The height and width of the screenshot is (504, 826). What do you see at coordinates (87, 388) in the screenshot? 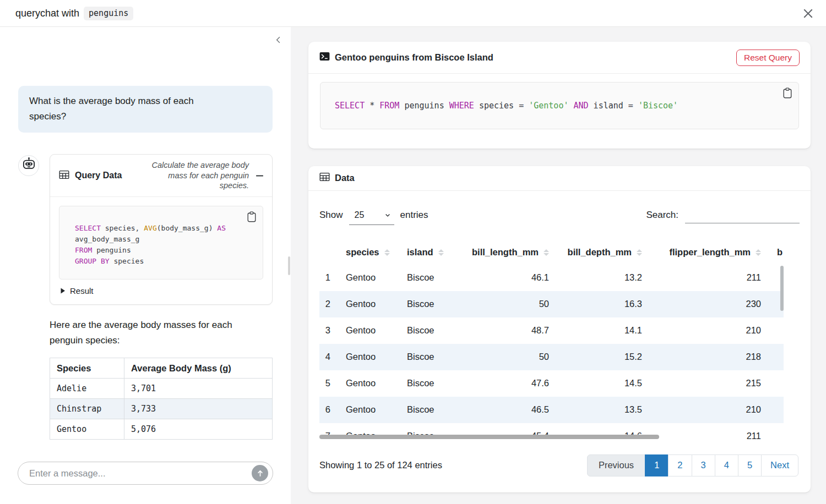
I see `chat-table-cell: Adelie` at bounding box center [87, 388].